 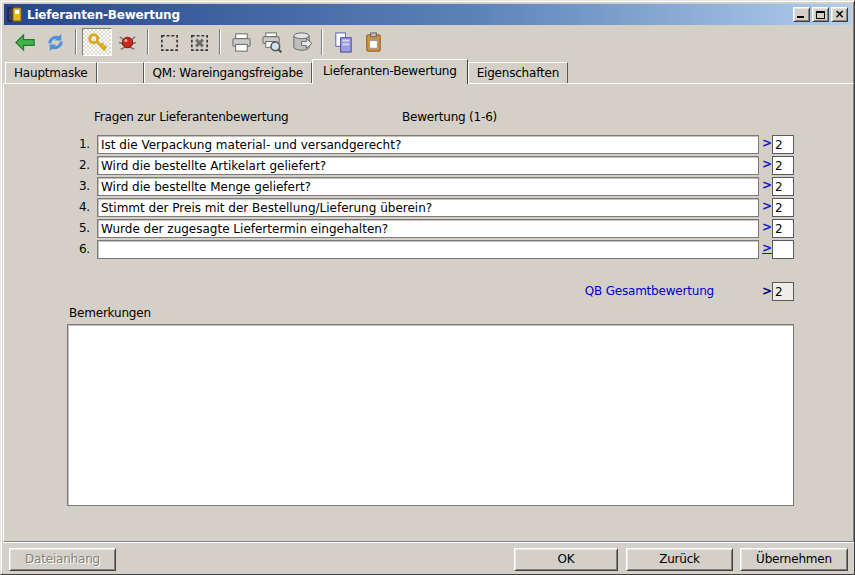 What do you see at coordinates (428, 42) in the screenshot?
I see `toolbar` at bounding box center [428, 42].